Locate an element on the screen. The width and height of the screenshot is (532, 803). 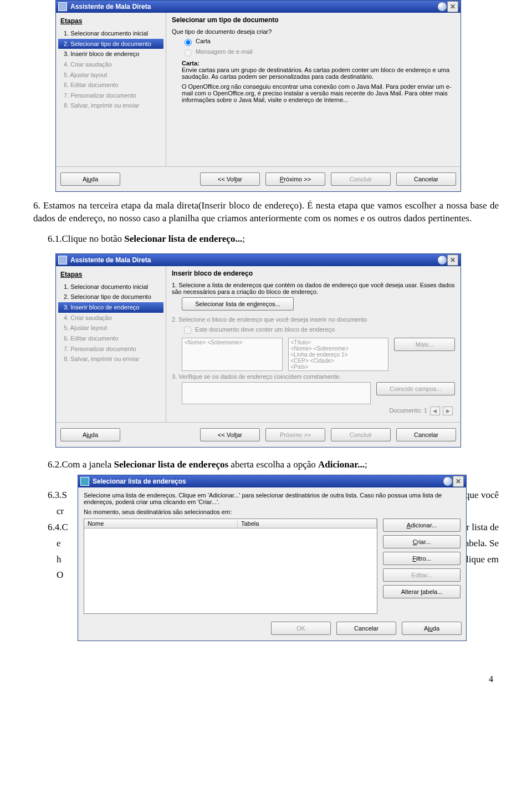
select-addresslist-button: Selecionar lista de endereços... is located at coordinates (238, 304).